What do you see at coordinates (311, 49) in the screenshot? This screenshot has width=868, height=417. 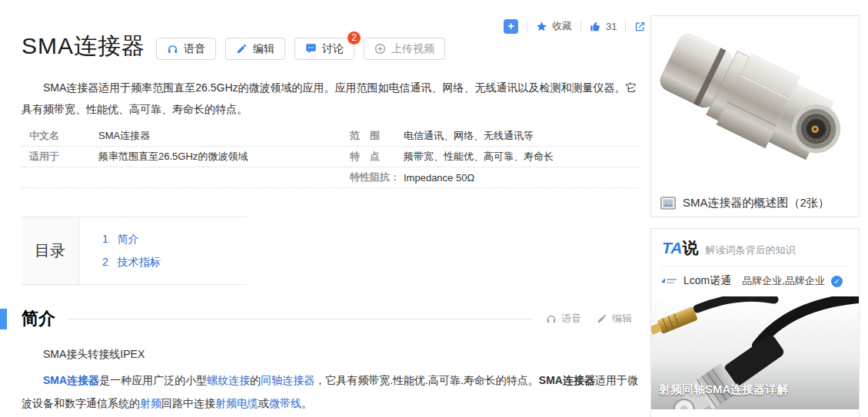 I see `chat-bubble-icon` at bounding box center [311, 49].